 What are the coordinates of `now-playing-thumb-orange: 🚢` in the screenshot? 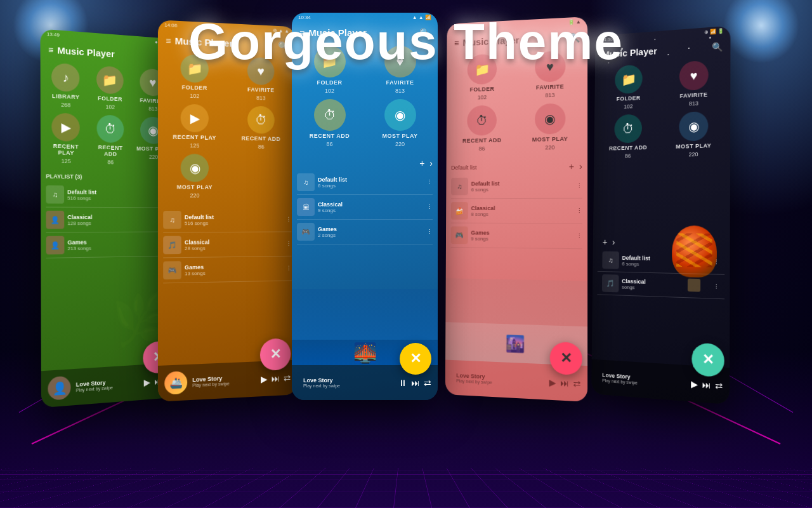 It's located at (176, 383).